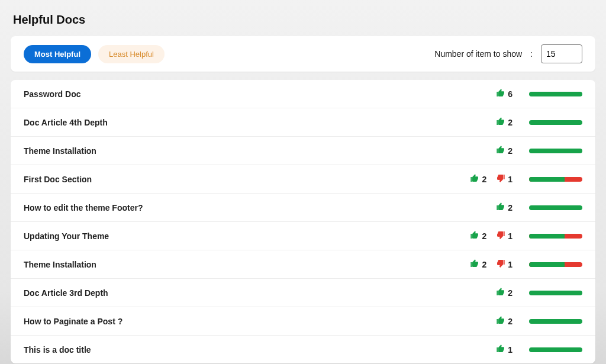 The image size is (606, 364). Describe the element at coordinates (244, 208) in the screenshot. I see `doc-title: How to edit the theme Footer?` at that location.